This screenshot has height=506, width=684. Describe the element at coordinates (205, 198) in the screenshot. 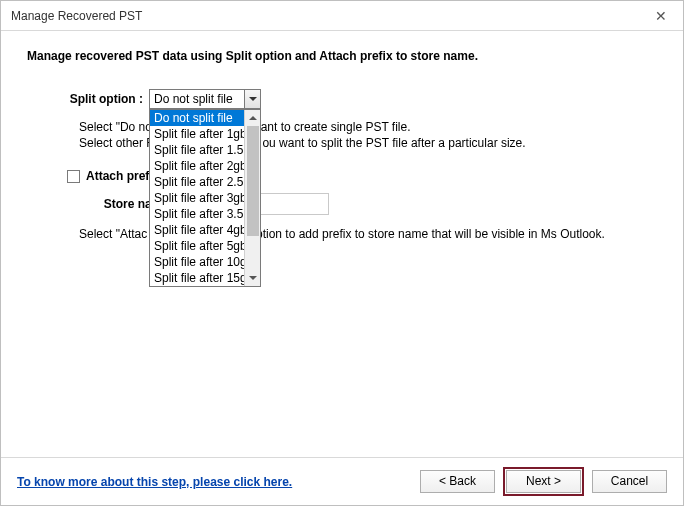

I see `split-option-dropdown: Do not split file Split file after 1gb S…` at that location.